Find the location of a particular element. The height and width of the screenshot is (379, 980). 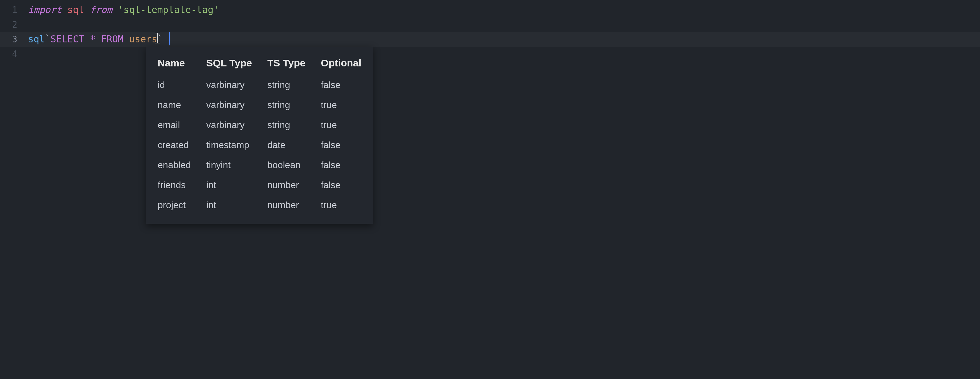

token-sql-from: FROM is located at coordinates (112, 39).